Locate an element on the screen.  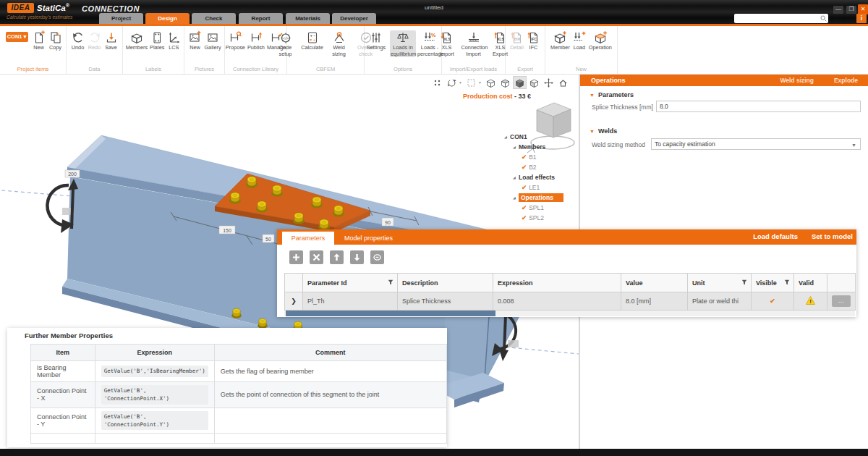
weld-sizing-method-select: To capacity estimation▼ is located at coordinates (756, 144).